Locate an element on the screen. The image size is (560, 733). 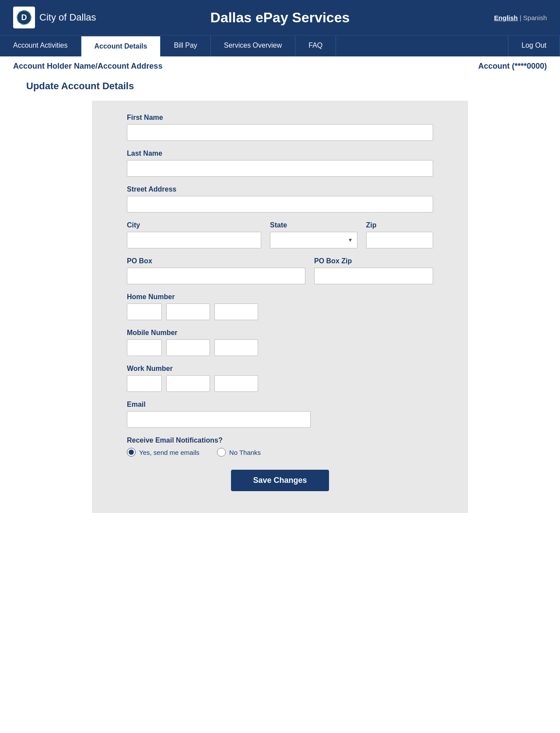
po-box-zip-input is located at coordinates (374, 276).